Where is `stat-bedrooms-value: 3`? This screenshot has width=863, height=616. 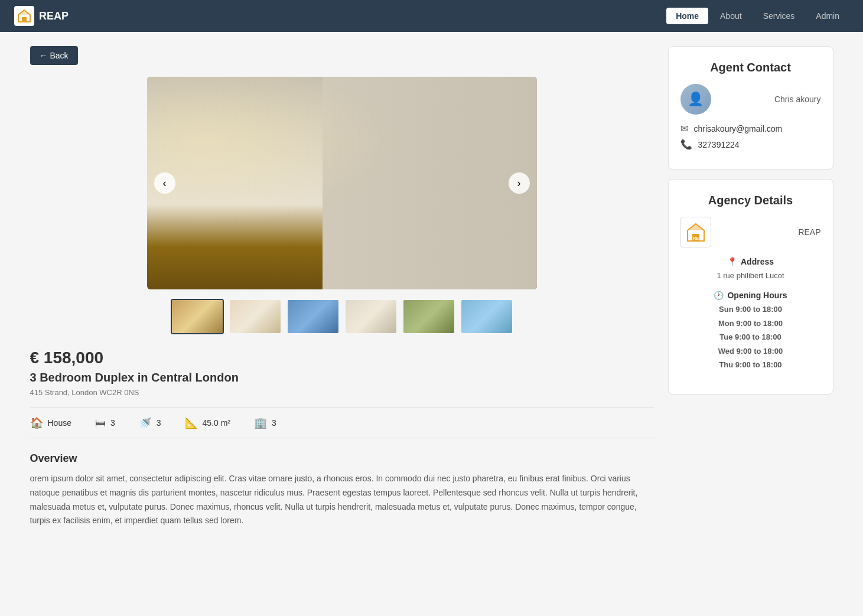 stat-bedrooms-value: 3 is located at coordinates (113, 423).